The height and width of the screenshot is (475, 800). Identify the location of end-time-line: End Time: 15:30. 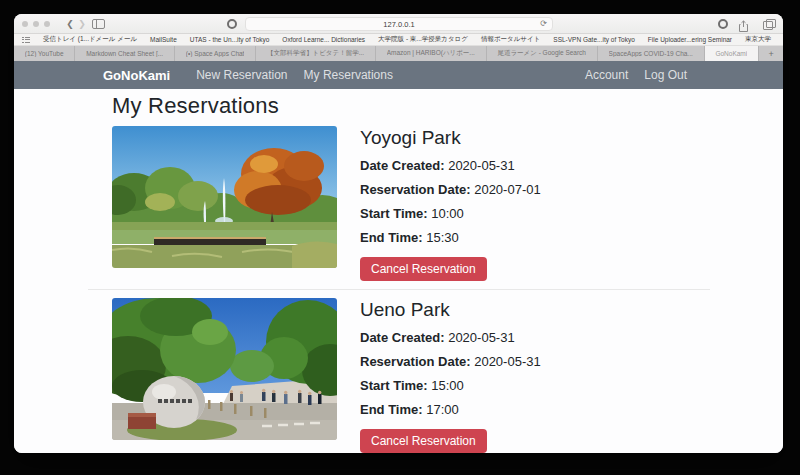
(450, 238).